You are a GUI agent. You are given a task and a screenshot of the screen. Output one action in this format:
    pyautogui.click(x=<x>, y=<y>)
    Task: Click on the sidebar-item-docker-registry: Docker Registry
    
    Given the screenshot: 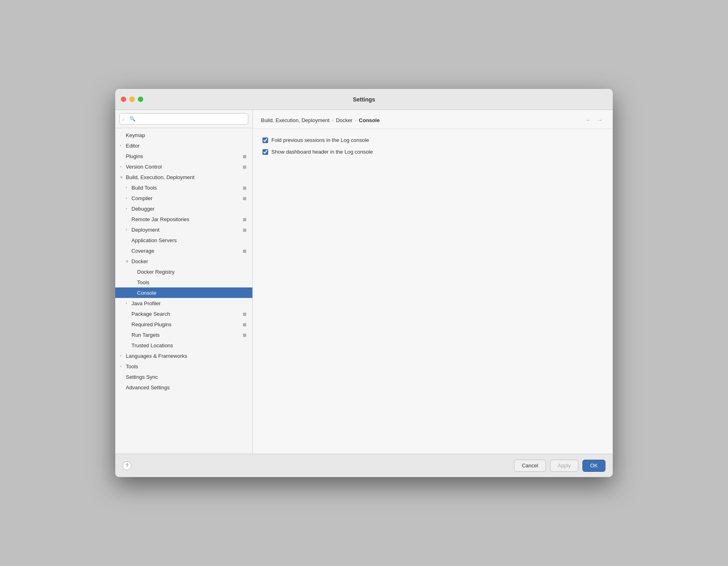 What is the action you would take?
    pyautogui.click(x=184, y=272)
    